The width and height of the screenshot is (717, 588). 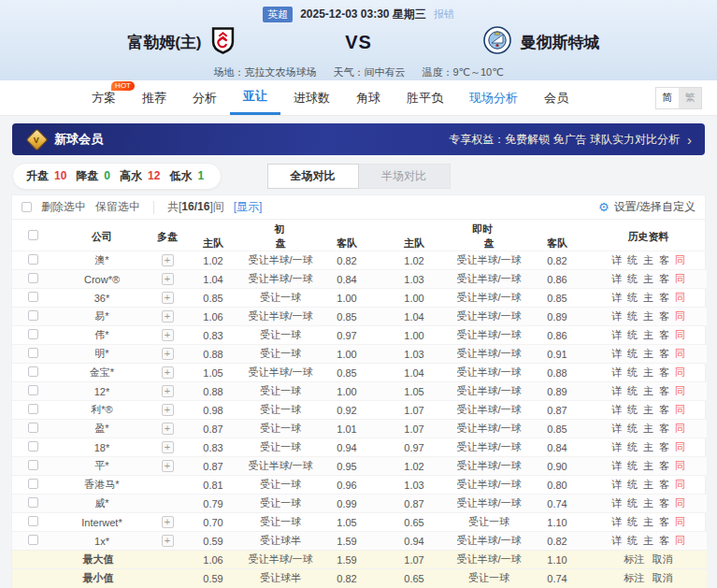 I want to click on company-cell: 伟*, so click(x=102, y=336).